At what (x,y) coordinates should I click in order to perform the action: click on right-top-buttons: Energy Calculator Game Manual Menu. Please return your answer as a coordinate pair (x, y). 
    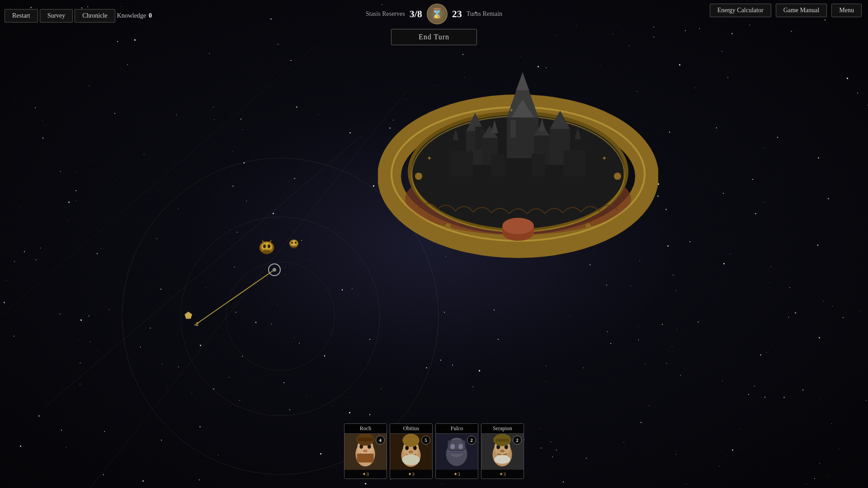
    Looking at the image, I should click on (787, 10).